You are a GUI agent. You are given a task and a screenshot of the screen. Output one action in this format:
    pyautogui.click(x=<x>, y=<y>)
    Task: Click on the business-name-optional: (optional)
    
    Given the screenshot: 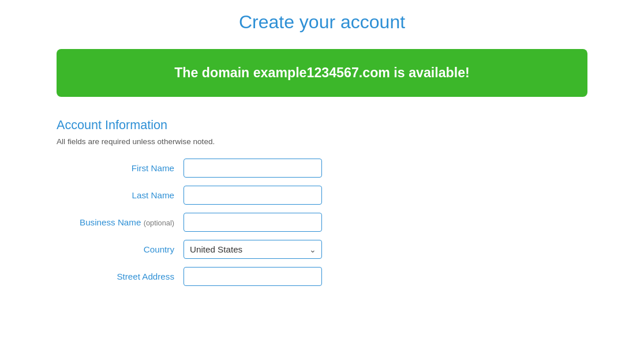 What is the action you would take?
    pyautogui.click(x=159, y=223)
    